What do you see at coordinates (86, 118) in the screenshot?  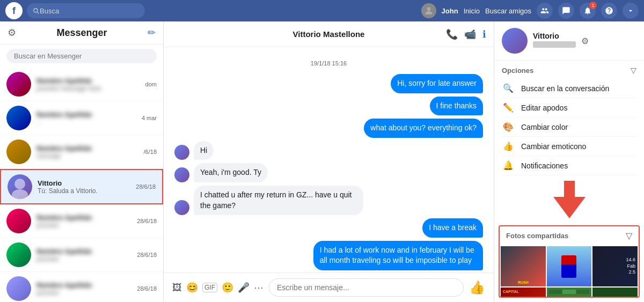 I see `conv-info-2: Nombre Apellido ...` at bounding box center [86, 118].